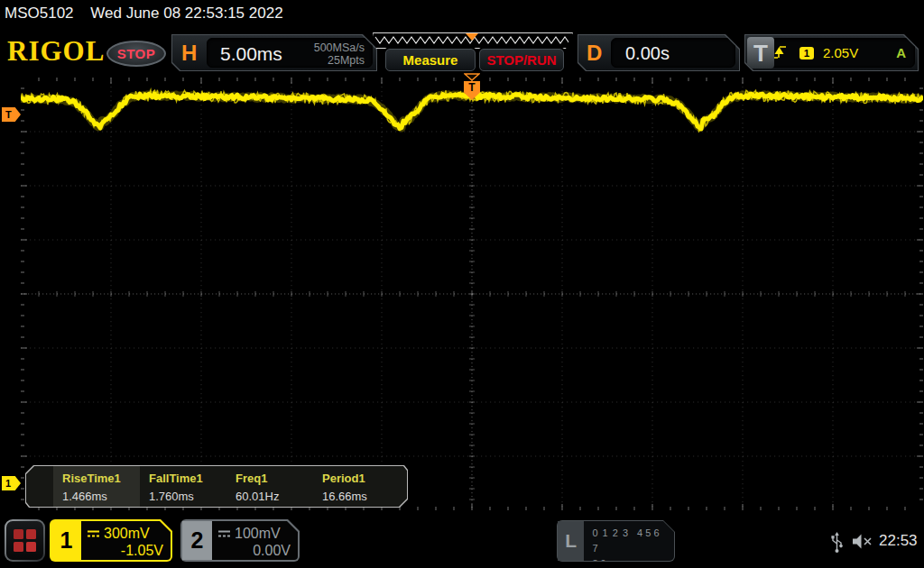  Describe the element at coordinates (11, 483) in the screenshot. I see `channel1-offset-marker: 1` at that location.